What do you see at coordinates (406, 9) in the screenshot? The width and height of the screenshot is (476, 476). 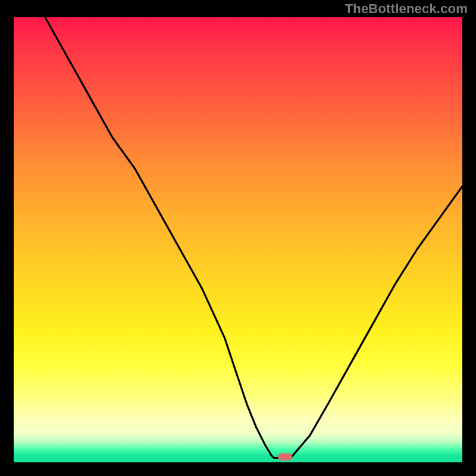 I see `watermark-text: TheBottleneck.com` at bounding box center [406, 9].